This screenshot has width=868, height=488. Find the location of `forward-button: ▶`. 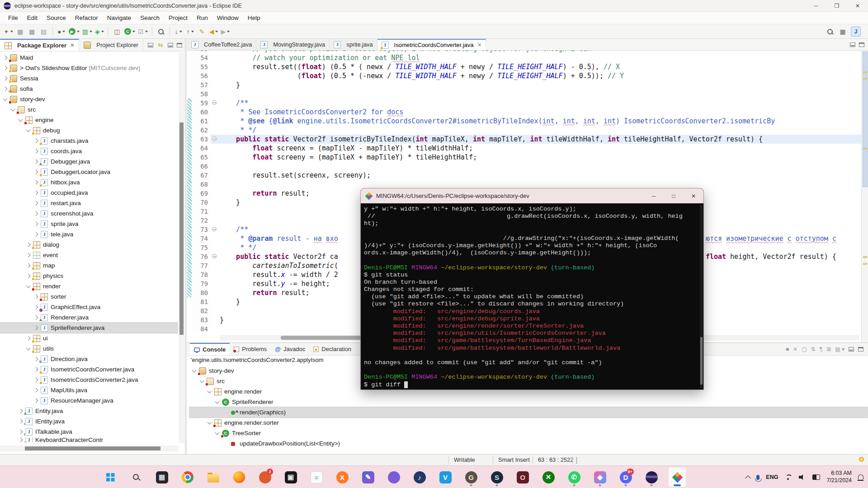

forward-button: ▶ is located at coordinates (226, 32).